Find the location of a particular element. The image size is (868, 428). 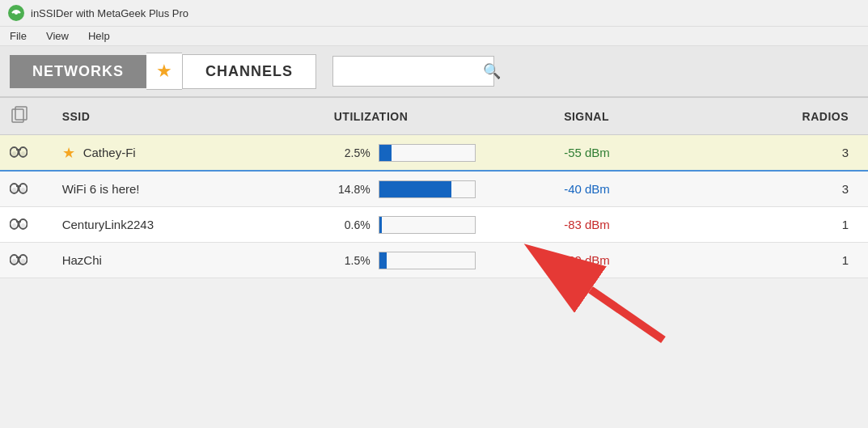

row-utilization: 14.8% is located at coordinates (439, 189).